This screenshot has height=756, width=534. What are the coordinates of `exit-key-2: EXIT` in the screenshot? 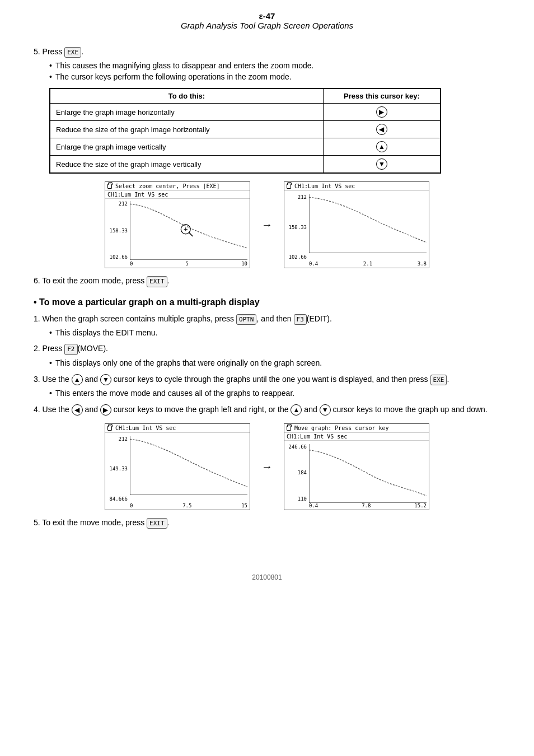 It's located at (157, 523).